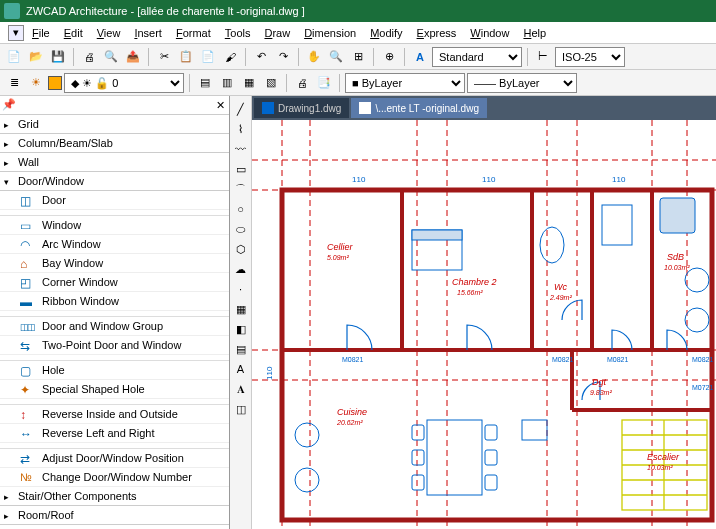 Image resolution: width=716 pixels, height=529 pixels. Describe the element at coordinates (336, 57) in the screenshot. I see `zoom-button: 🔍` at that location.